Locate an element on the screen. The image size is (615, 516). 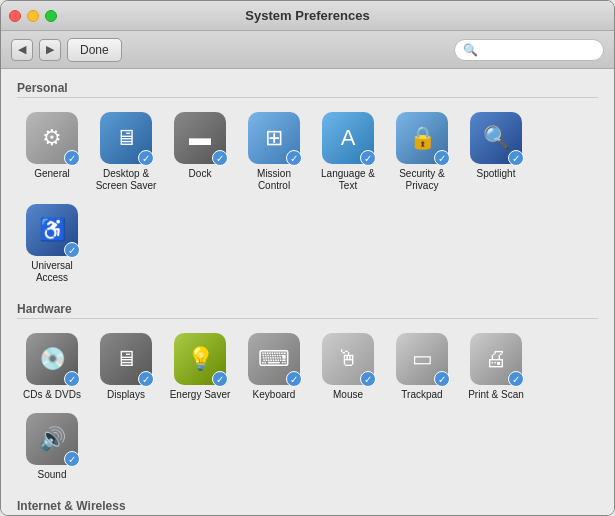
checkmark-print: ✓ is located at coordinates (516, 379).